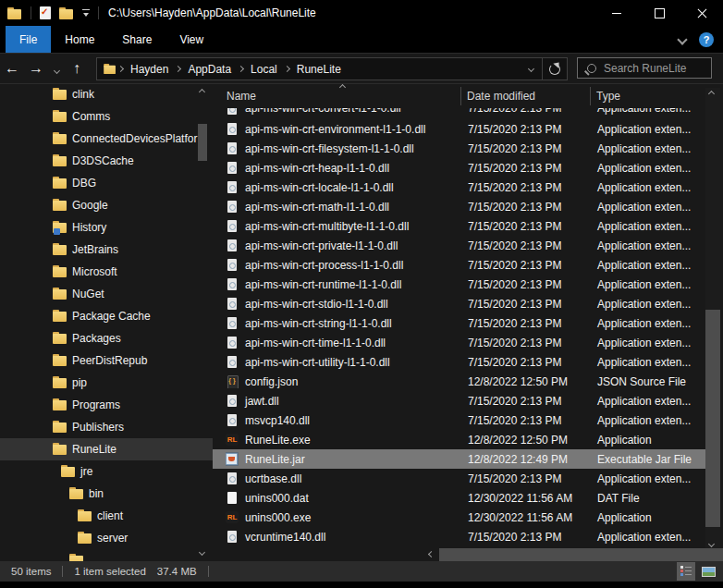 Image resolution: width=723 pixels, height=588 pixels. Describe the element at coordinates (318, 362) in the screenshot. I see `file-name: api-ms-win-crt-utility-l1-1-0.dll` at that location.